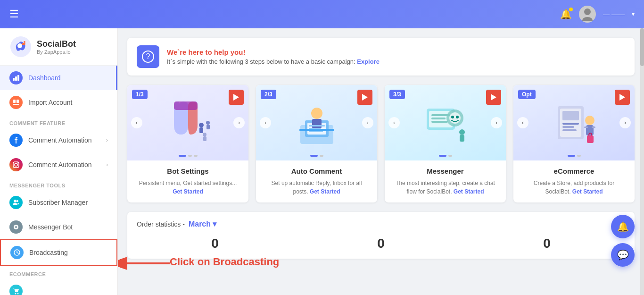  I want to click on bell-notification-dot, so click(571, 9).